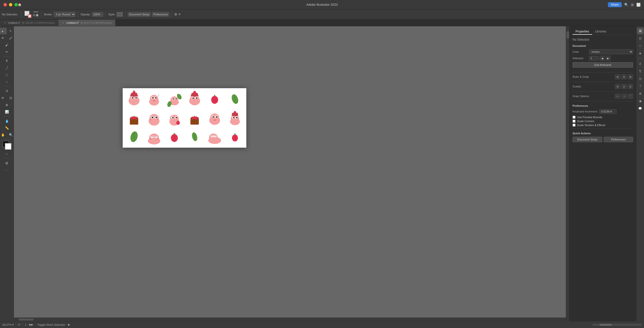 This screenshot has width=644, height=328. Describe the element at coordinates (7, 112) in the screenshot. I see `graph-tool: 📊` at that location.